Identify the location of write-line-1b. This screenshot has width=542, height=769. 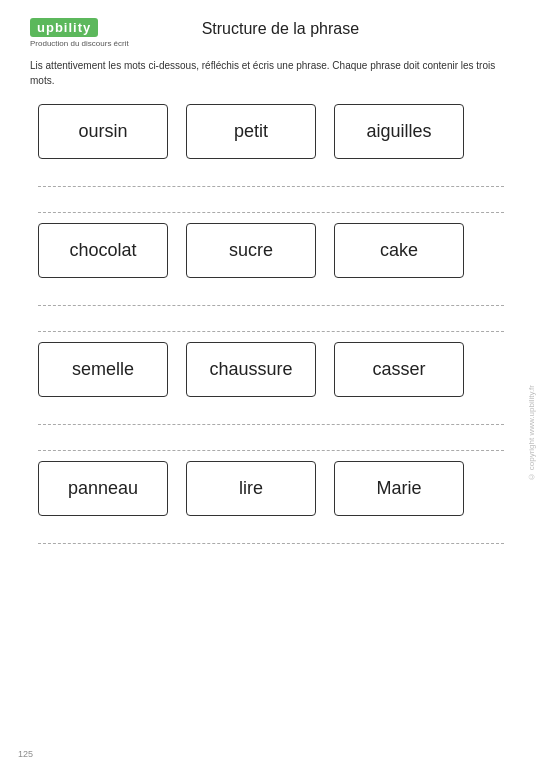
(271, 204).